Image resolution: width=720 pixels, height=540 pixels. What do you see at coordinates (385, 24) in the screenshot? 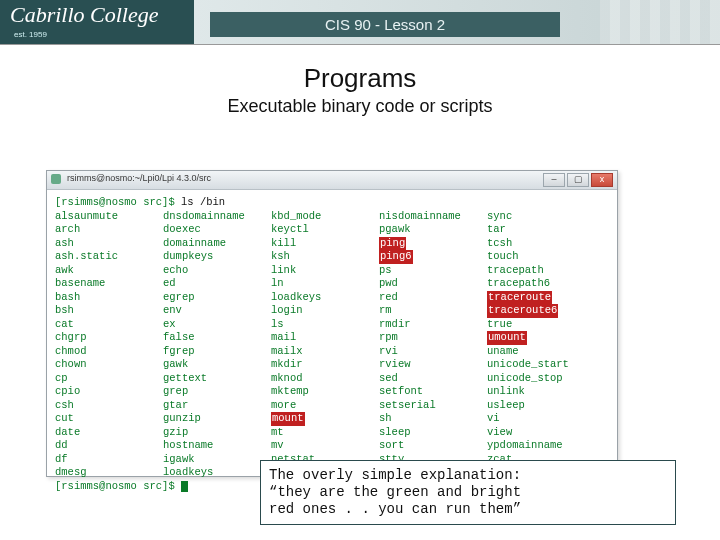
I see `course-title: CIS 90 - Lesson 2` at bounding box center [385, 24].